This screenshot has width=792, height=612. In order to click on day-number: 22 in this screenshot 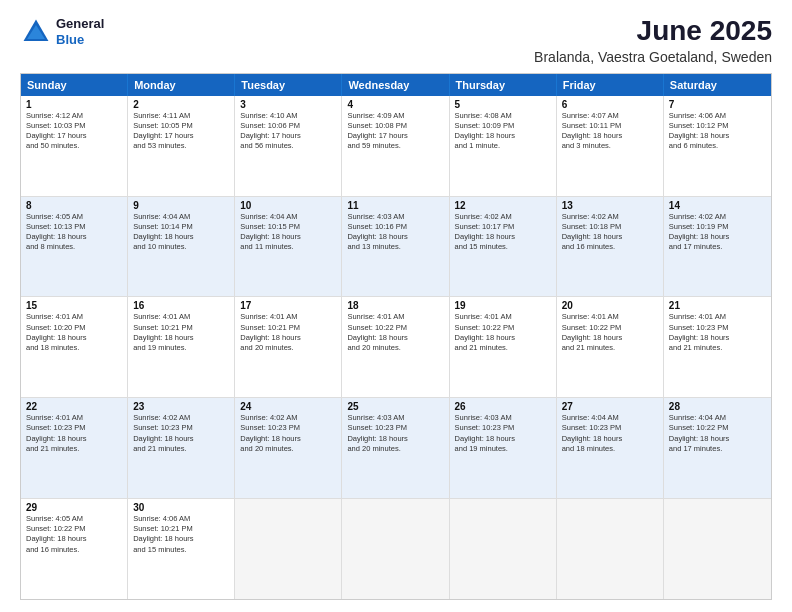, I will do `click(74, 406)`.